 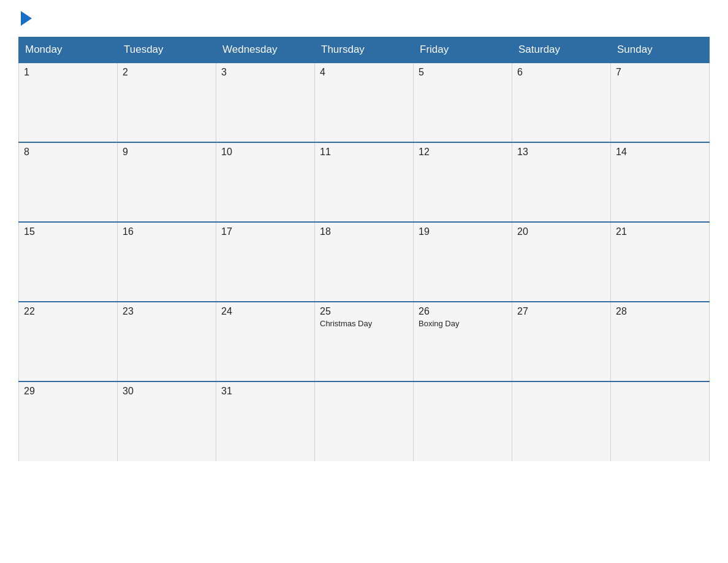 What do you see at coordinates (69, 342) in the screenshot?
I see `calendar-cell: 22` at bounding box center [69, 342].